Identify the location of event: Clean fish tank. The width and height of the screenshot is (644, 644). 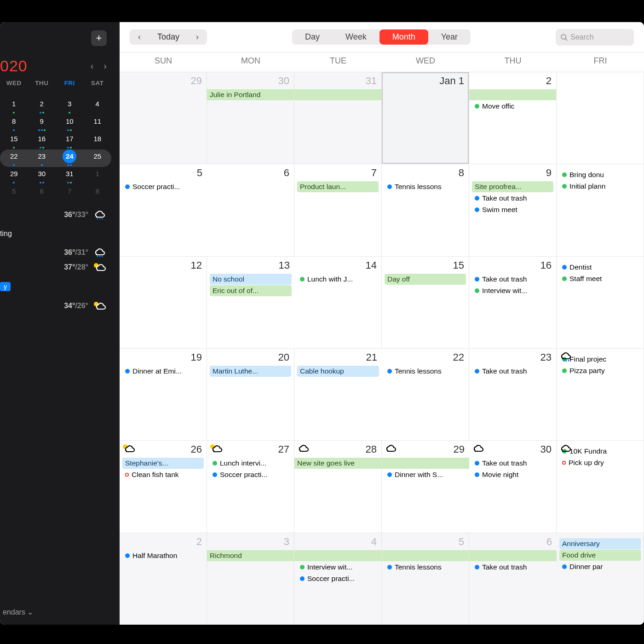
(163, 475).